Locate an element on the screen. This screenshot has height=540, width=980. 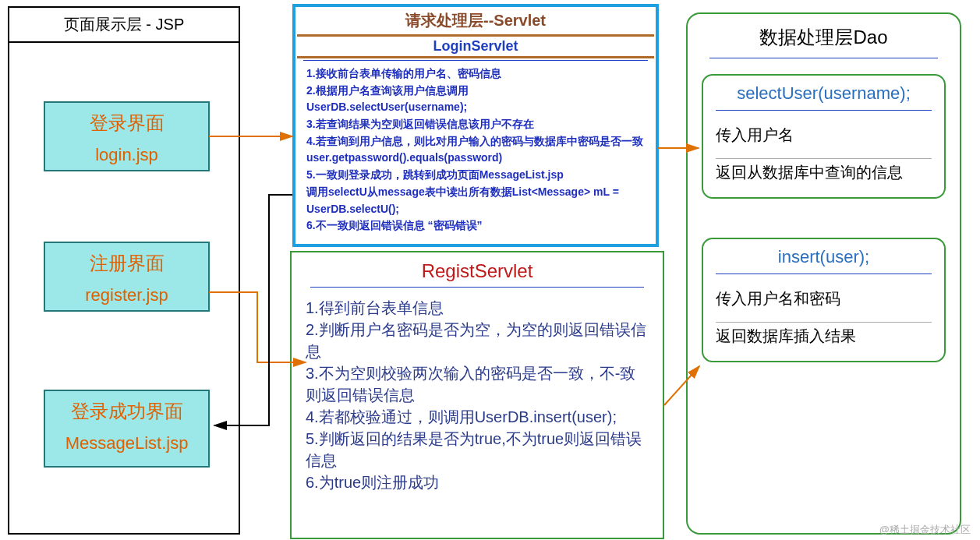
msglist-file: MessageList.jsp is located at coordinates (126, 443).